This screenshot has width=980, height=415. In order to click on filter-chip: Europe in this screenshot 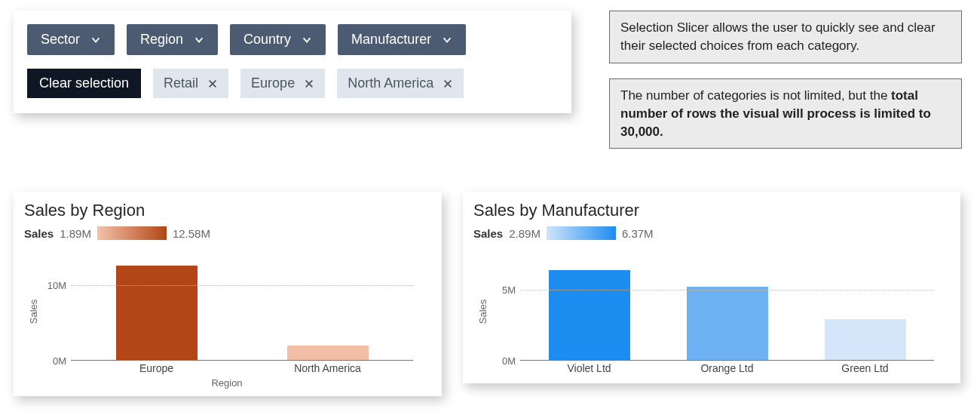, I will do `click(283, 83)`.